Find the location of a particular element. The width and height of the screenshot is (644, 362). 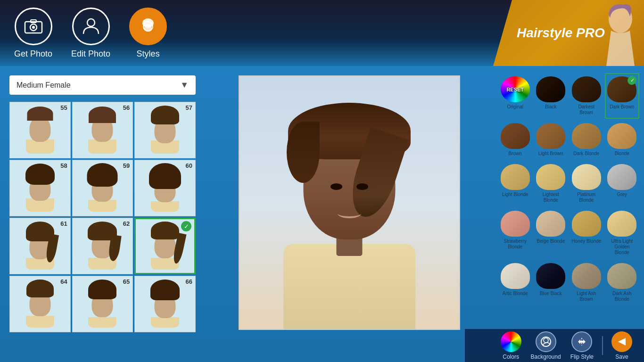

color-dark-brown-label: Dark Brown is located at coordinates (622, 107).